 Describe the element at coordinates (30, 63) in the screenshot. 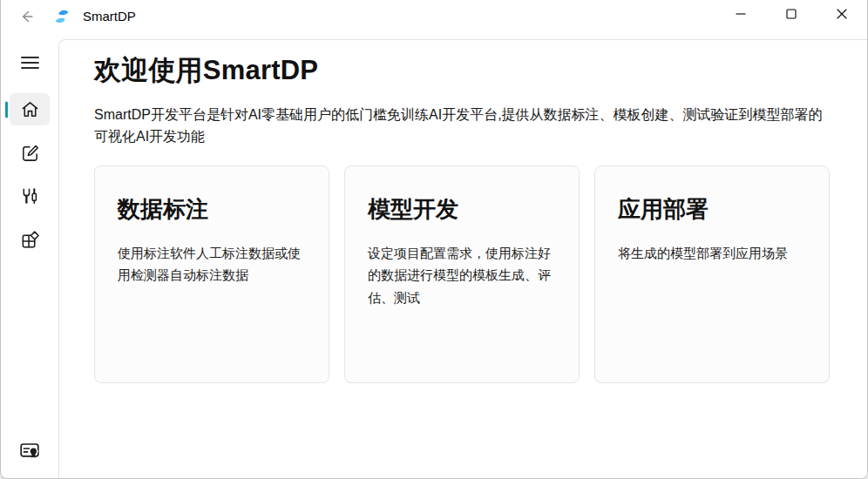

I see `hamburger-menu-icon` at that location.